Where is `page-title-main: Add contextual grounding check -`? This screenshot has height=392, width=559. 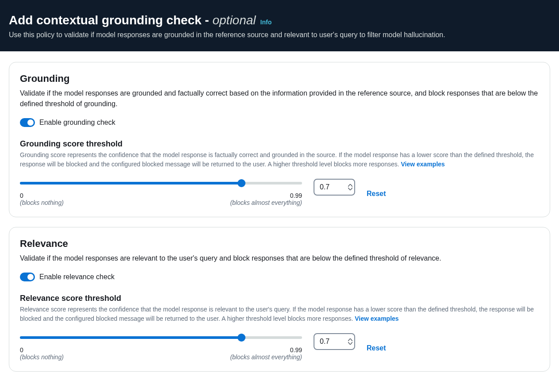 page-title-main: Add contextual grounding check - is located at coordinates (111, 20).